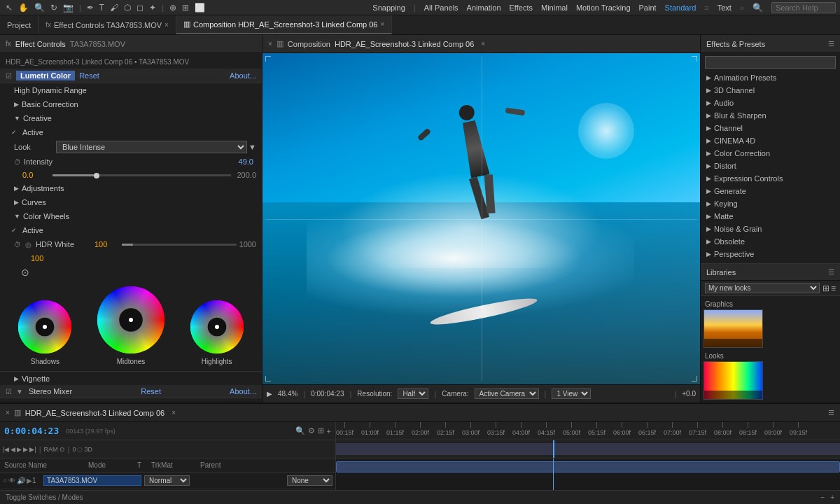  Describe the element at coordinates (167, 25) in the screenshot. I see `close-effect-controls: ×` at that location.